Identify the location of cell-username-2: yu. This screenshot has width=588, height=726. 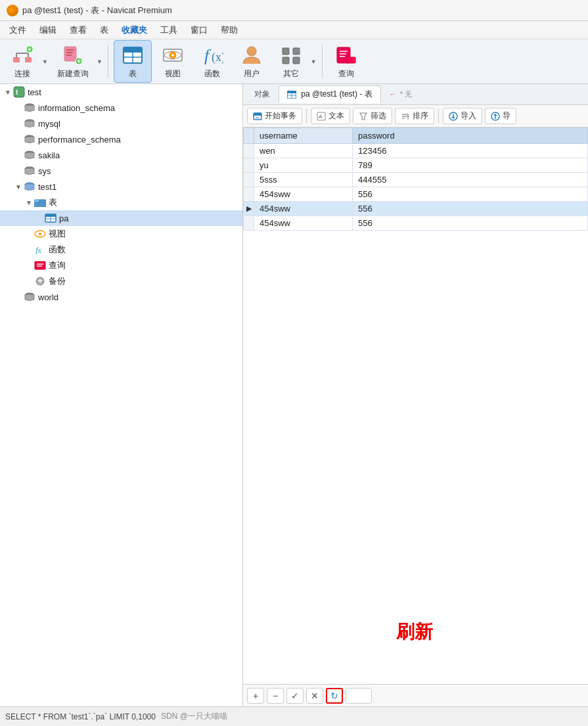
(304, 166).